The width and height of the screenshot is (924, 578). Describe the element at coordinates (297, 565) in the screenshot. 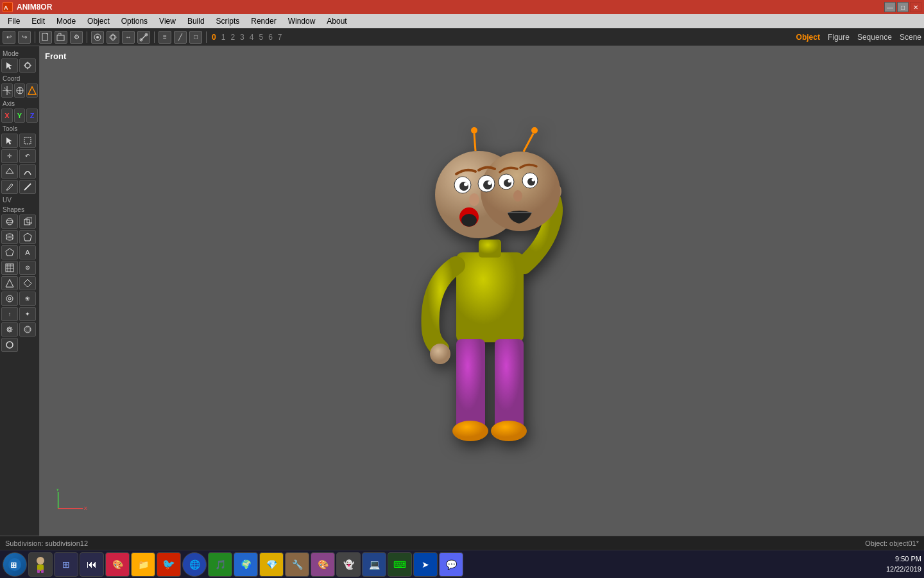

I see `taskbar-settings-btn: 🔧` at that location.